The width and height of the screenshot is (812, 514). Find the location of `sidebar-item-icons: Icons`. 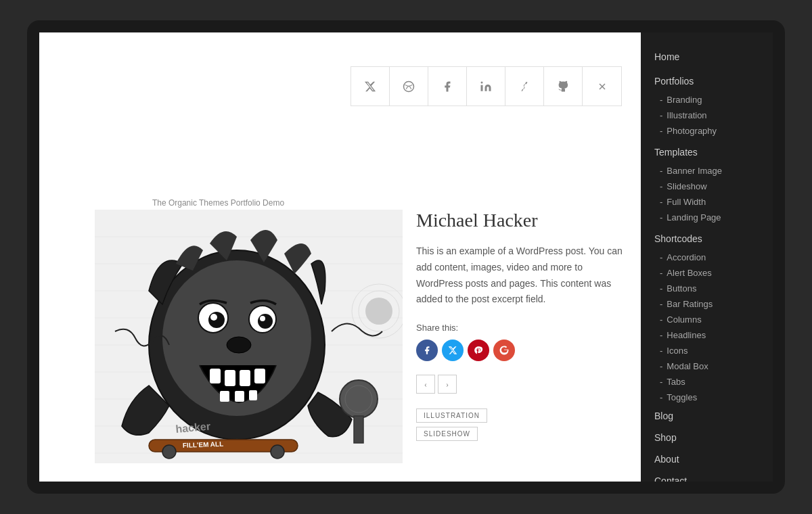

sidebar-item-icons: Icons is located at coordinates (706, 350).